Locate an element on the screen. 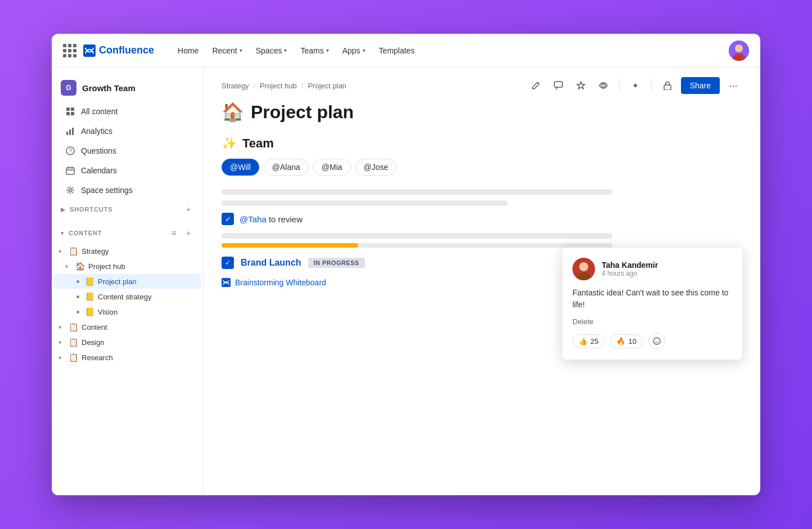 This screenshot has height=529, width=812. progress-bar is located at coordinates (417, 245).